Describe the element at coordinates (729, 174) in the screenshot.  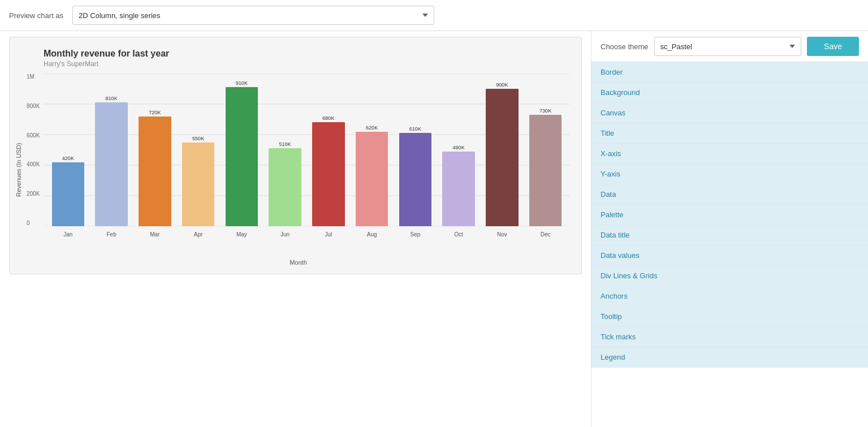
I see `accordion-item: Y-axis` at that location.